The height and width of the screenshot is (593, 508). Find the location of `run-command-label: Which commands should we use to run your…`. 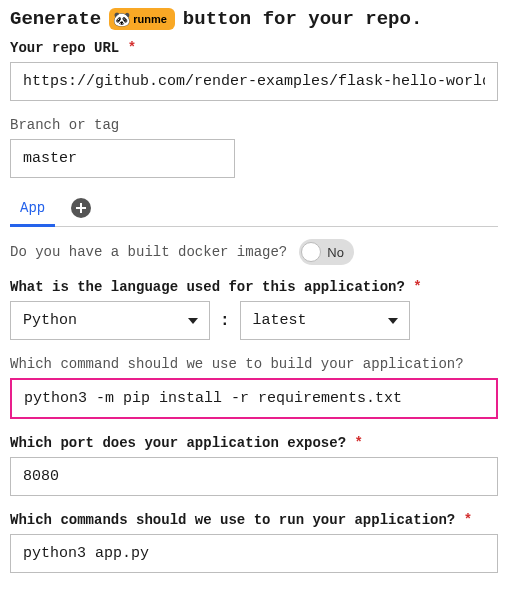

run-command-label: Which commands should we use to run your… is located at coordinates (254, 520).